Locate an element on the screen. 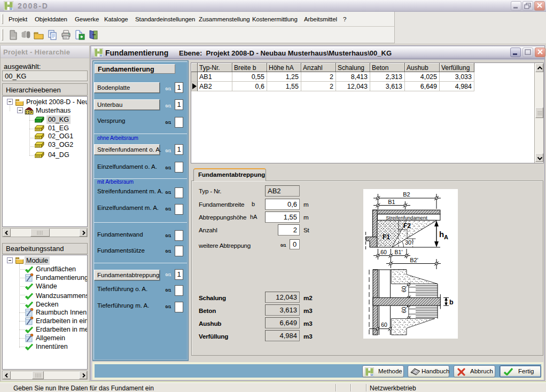 The height and width of the screenshot is (392, 546). svg-text: F2 is located at coordinates (407, 226).